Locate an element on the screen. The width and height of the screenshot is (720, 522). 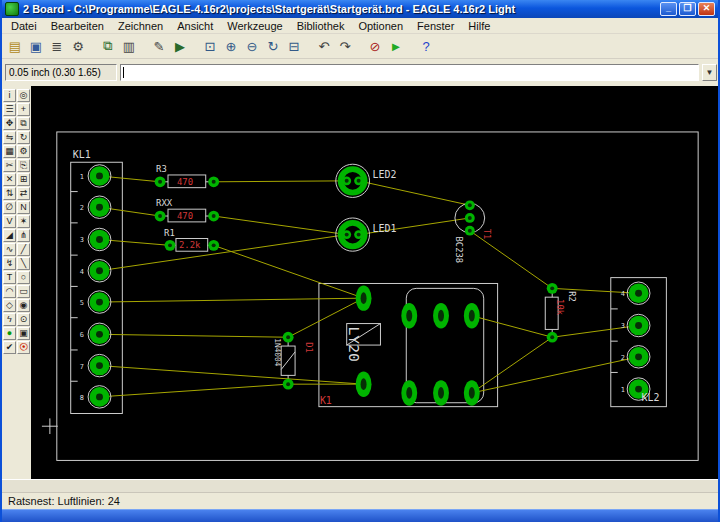
stop-button: ⊘ is located at coordinates (375, 46).